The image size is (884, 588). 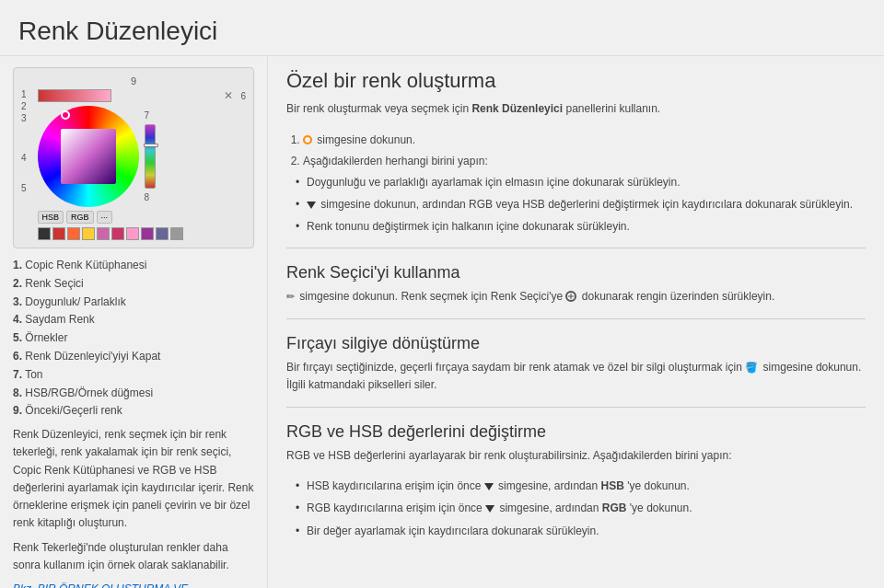 I want to click on num-2: 2, so click(x=24, y=107).